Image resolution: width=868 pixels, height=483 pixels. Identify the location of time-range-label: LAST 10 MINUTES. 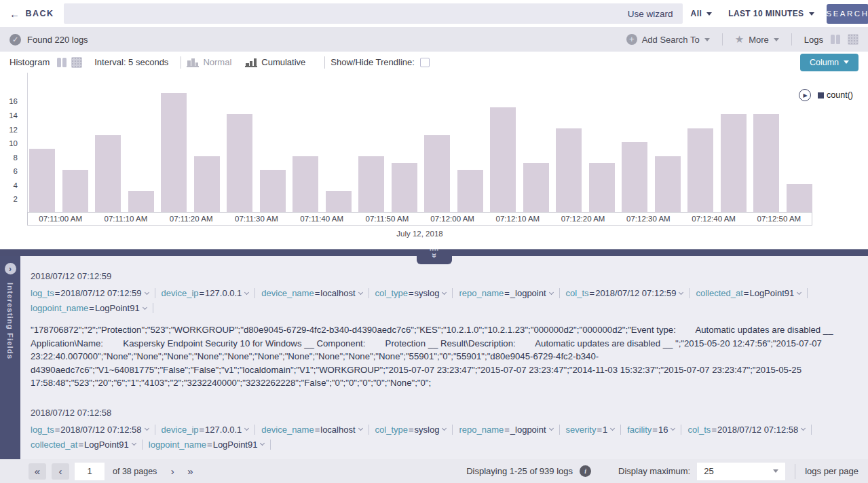
(766, 14).